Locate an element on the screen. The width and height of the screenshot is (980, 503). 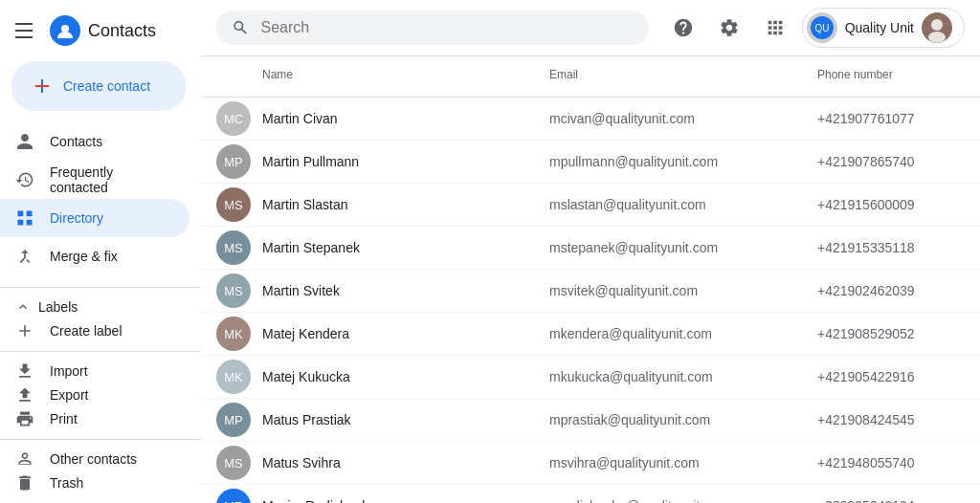
table-row: MC Martin Civan mcivan@qualityunit.com +… is located at coordinates (590, 119).